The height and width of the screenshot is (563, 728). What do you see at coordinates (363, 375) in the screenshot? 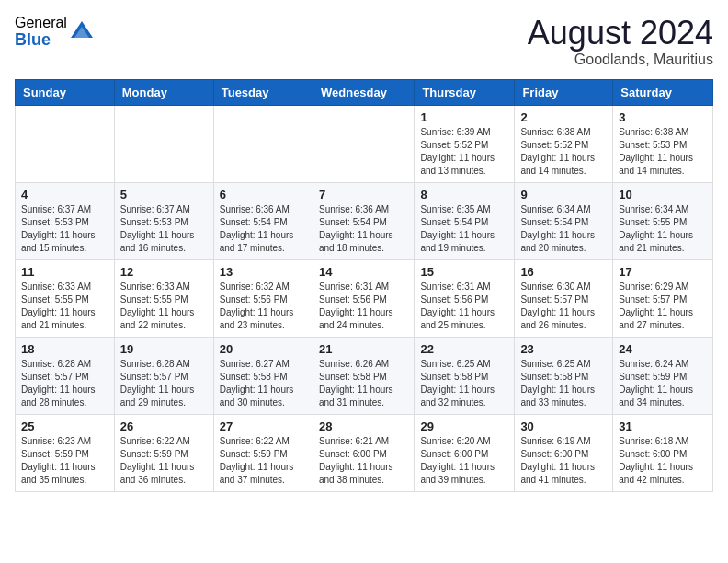
I see `table-row: 21Sunrise: 6:26 AMSunset: 5:58 PMDayligh…` at bounding box center [363, 375].